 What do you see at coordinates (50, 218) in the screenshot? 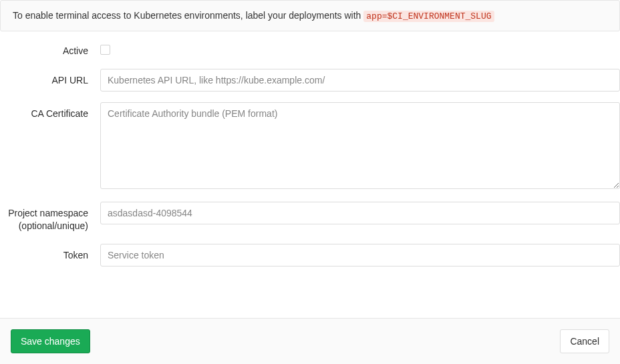
I see `project-namespace-label: Project namespace (optional/unique)` at bounding box center [50, 218].